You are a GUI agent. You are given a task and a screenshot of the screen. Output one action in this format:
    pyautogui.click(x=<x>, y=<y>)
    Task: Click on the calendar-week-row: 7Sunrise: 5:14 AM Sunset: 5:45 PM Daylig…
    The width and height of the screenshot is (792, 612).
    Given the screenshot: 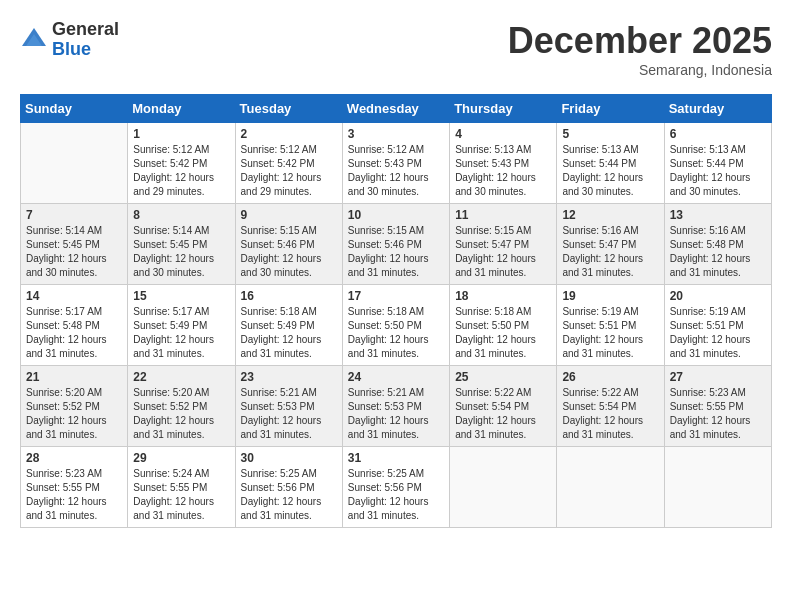 What is the action you would take?
    pyautogui.click(x=396, y=244)
    